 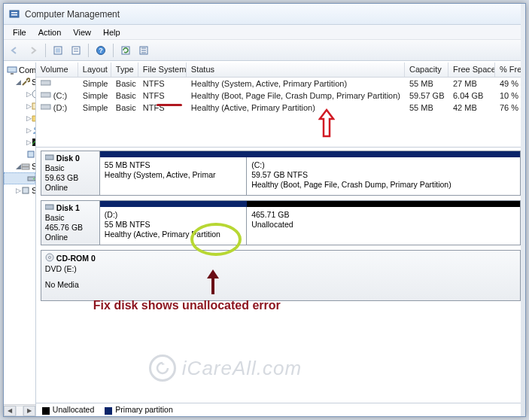 What do you see at coordinates (46, 107) in the screenshot?
I see `drive-icon` at bounding box center [46, 107].